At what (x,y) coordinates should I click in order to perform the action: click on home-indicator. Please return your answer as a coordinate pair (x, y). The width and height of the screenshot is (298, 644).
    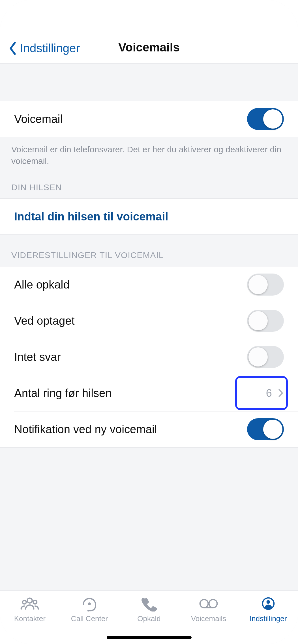
    Looking at the image, I should click on (149, 638).